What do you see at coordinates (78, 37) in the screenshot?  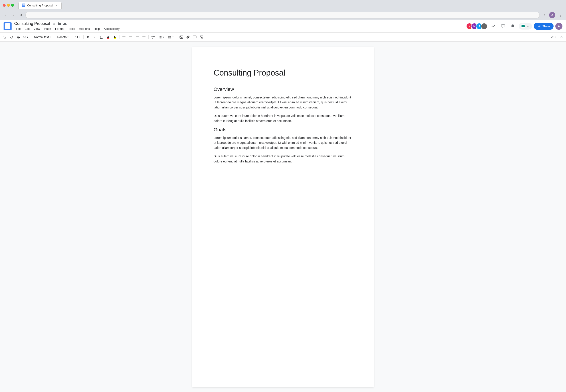 I see `font-size-dropdown: 11 ▾` at bounding box center [78, 37].